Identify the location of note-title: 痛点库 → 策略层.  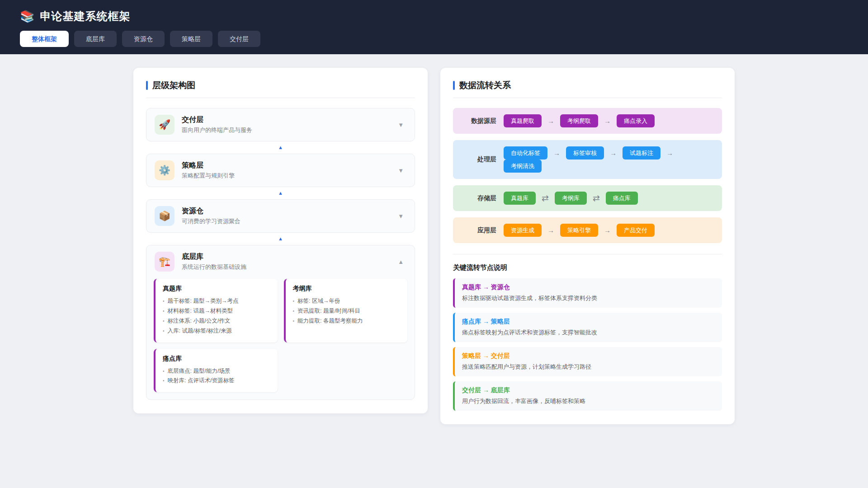
(589, 322).